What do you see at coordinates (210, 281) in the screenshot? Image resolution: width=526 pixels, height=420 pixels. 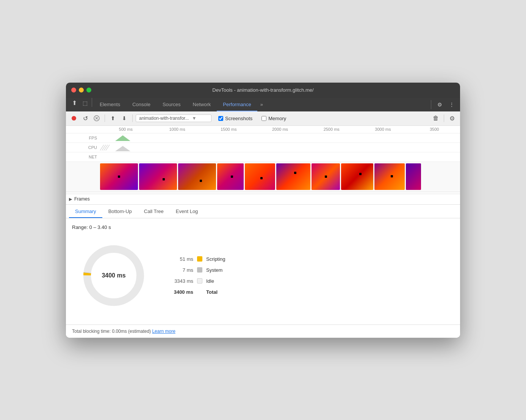 I see `idle-label: Idle` at bounding box center [210, 281].